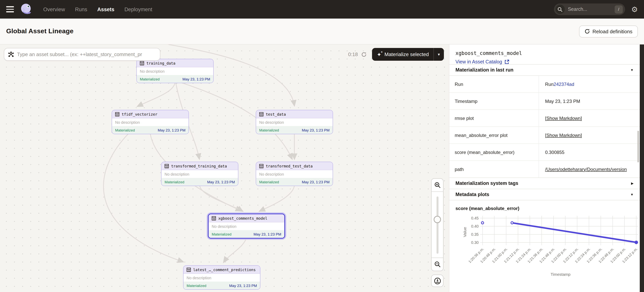  What do you see at coordinates (544, 195) in the screenshot?
I see `section-metadata-plots: Metadata plots ▼` at bounding box center [544, 195].